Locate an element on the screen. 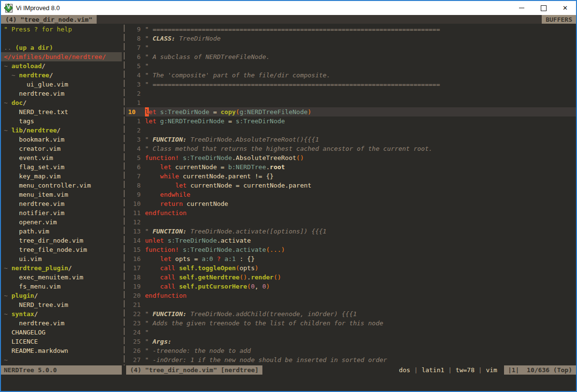 Image resolution: width=577 pixels, height=392 pixels. nerdtree-item: ~ autoload/ is located at coordinates (61, 66).